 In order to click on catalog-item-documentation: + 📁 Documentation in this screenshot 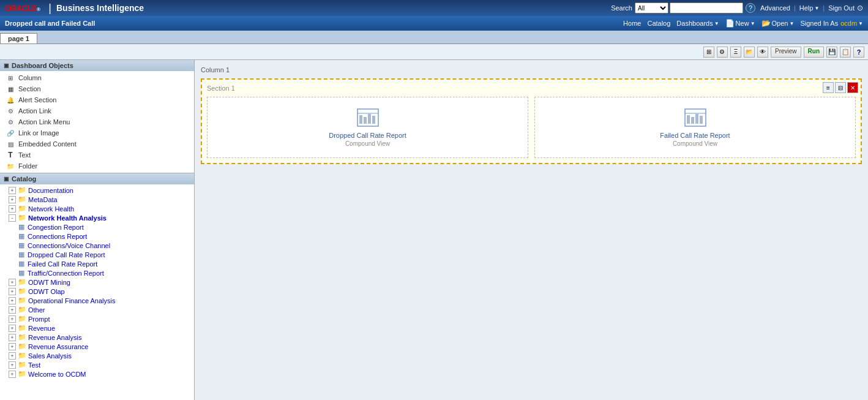, I will do `click(97, 190)`.